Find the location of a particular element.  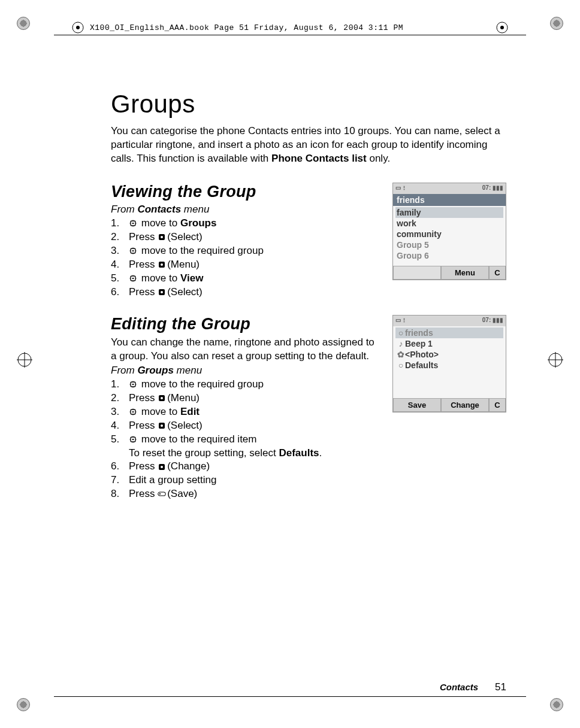

editing-desc: You can change the name, ringtone and ph… is located at coordinates (246, 350).